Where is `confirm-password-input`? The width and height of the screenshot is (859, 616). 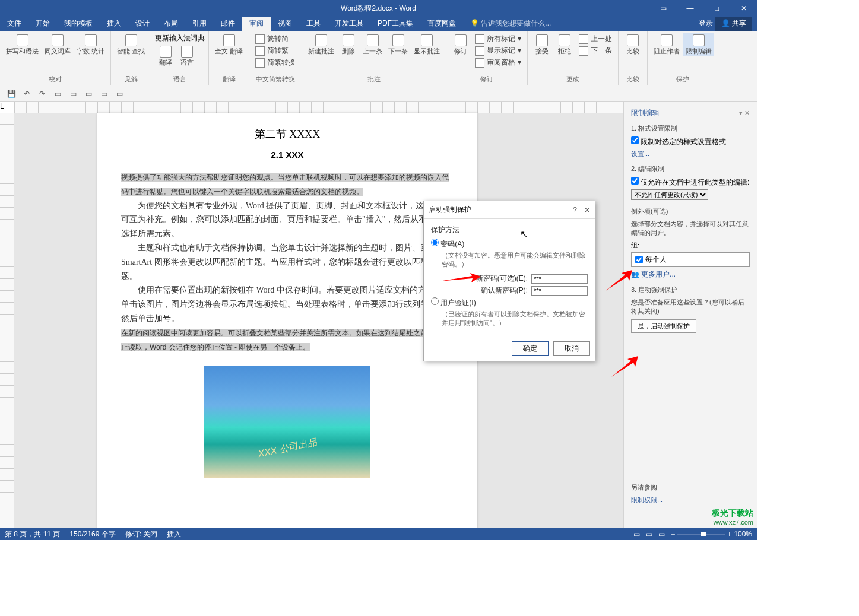
confirm-password-input is located at coordinates (559, 291).